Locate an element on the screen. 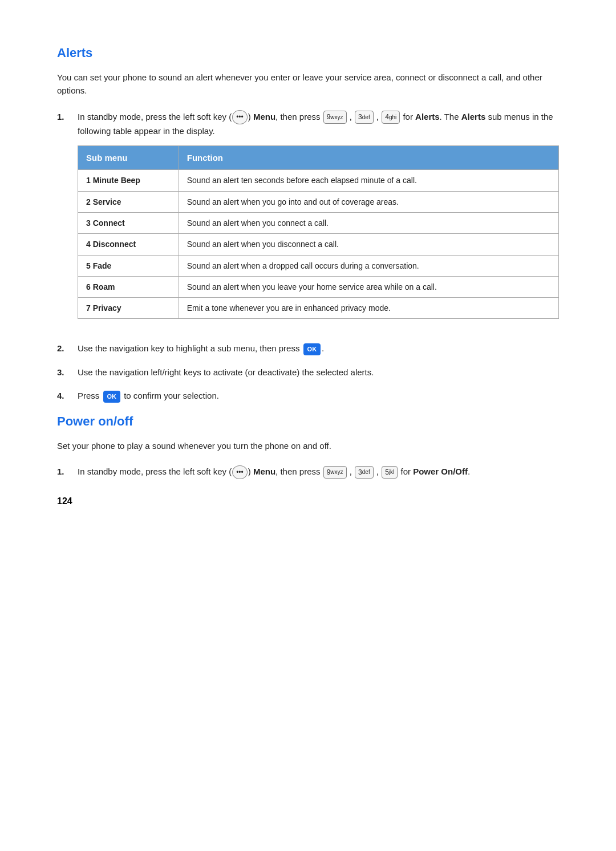  alerts-intro: You can set your phone to sound an alert… is located at coordinates (308, 84).